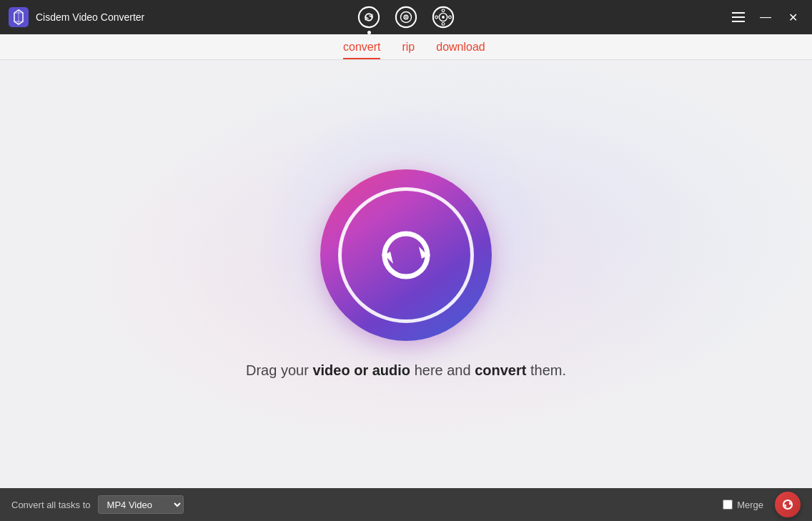 This screenshot has height=521, width=812. What do you see at coordinates (793, 17) in the screenshot?
I see `close-button: ✕` at bounding box center [793, 17].